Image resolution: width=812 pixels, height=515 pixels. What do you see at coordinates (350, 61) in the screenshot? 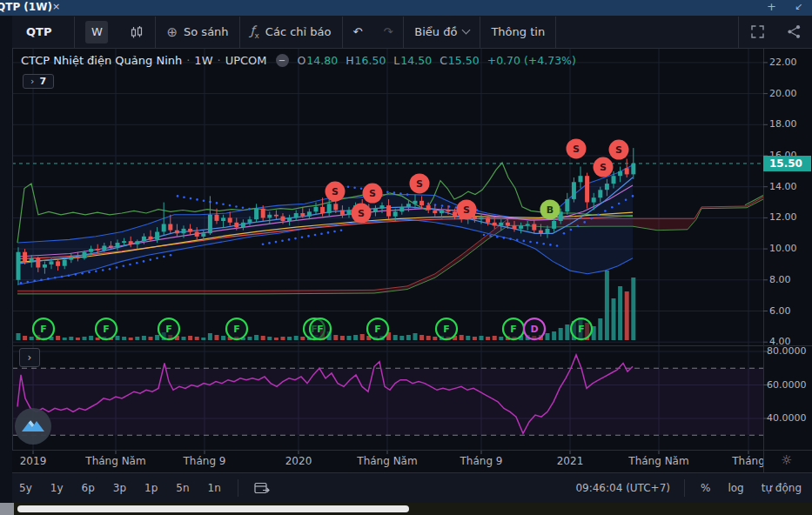
I see `high-label: H` at bounding box center [350, 61].